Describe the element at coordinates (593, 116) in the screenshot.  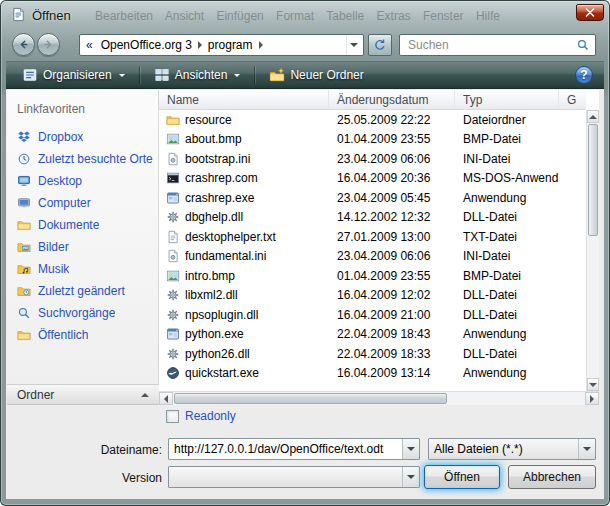
I see `scroll-up-button` at that location.